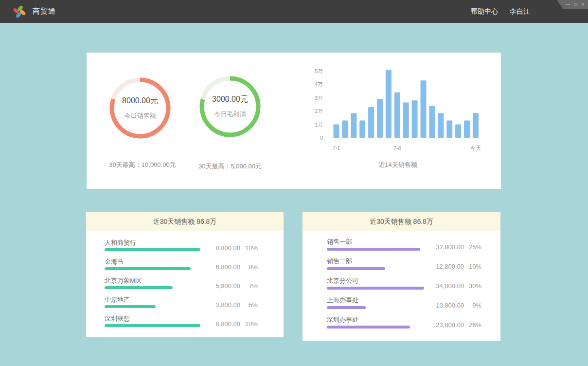  Describe the element at coordinates (342, 300) in the screenshot. I see `list-item-label: 上海办事处` at that location.